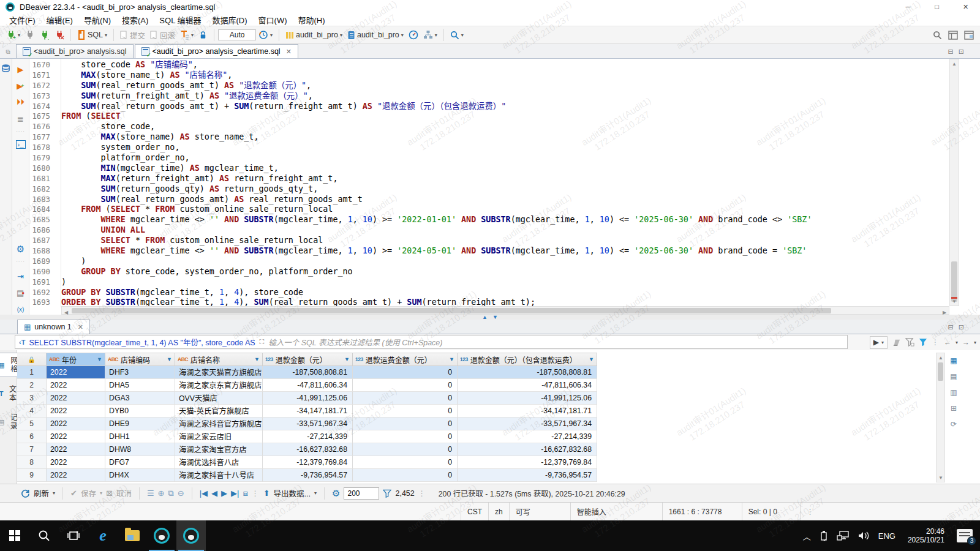  I want to click on prev-page-icon: ◀, so click(214, 493).